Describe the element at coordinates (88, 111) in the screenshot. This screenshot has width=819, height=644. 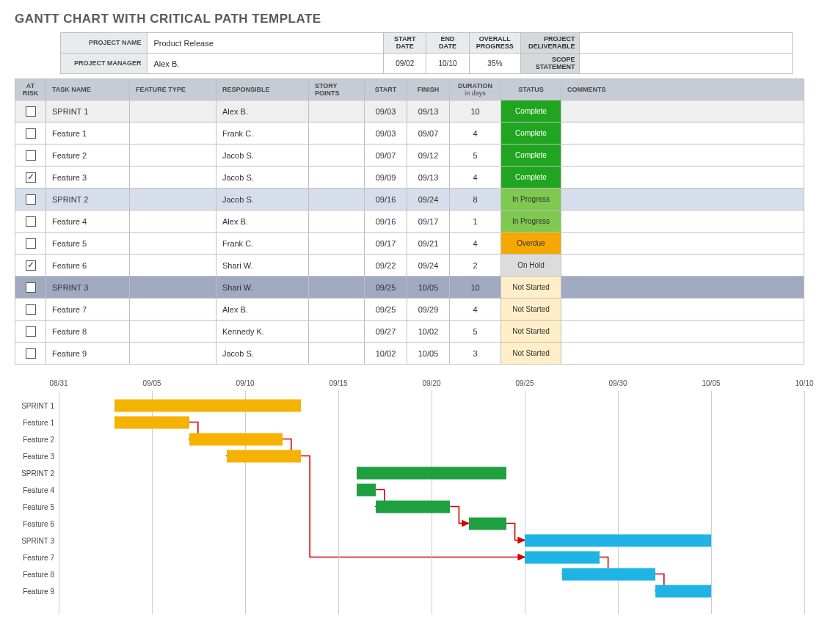
I see `cell-task-name: SPRINT 1` at that location.